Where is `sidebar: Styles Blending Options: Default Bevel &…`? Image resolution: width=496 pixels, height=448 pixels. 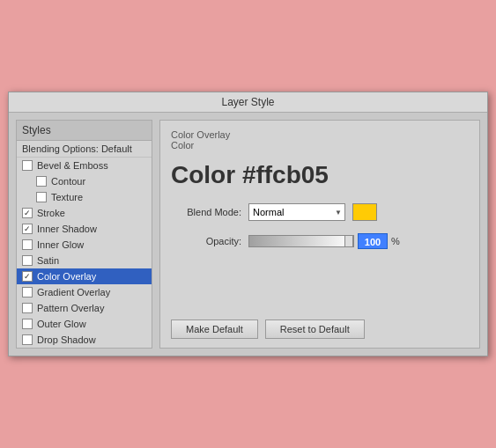 sidebar: Styles Blending Options: Default Bevel &… is located at coordinates (85, 234).